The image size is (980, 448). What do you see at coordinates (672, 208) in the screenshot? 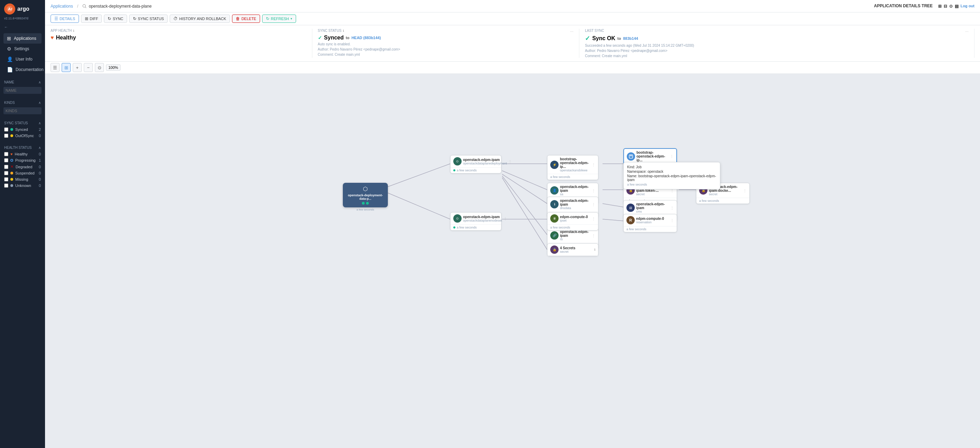
I see `node-n8-menu: ⋮` at bounding box center [672, 208].